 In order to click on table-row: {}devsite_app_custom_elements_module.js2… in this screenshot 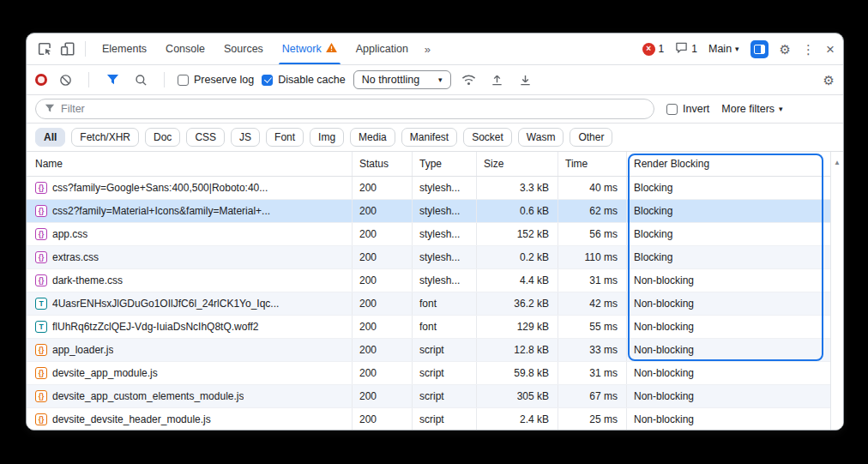, I will do `click(429, 396)`.